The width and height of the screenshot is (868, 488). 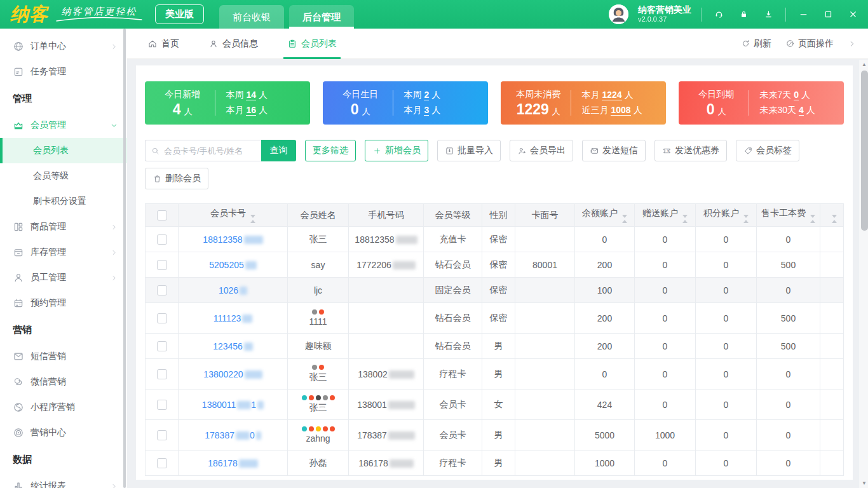 I want to click on search-box, so click(x=203, y=151).